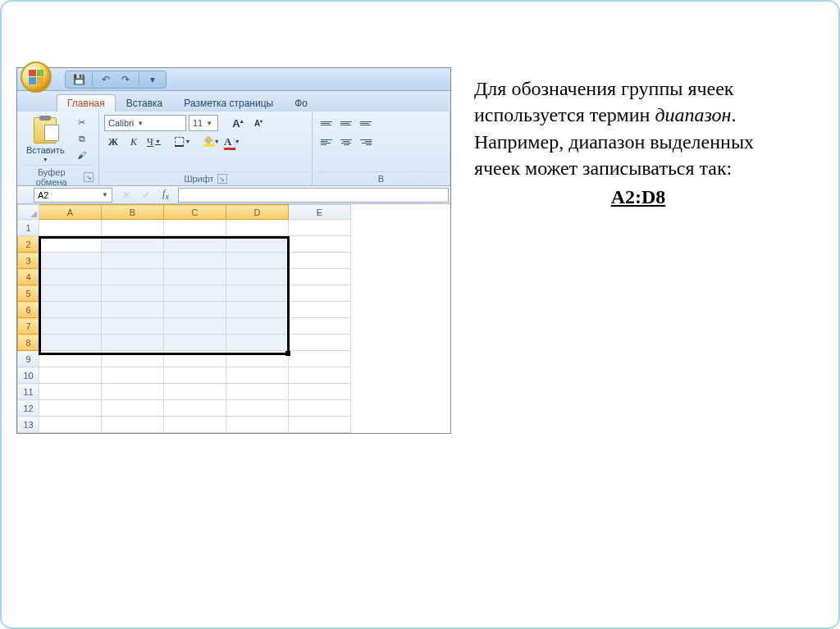 This screenshot has height=629, width=840. What do you see at coordinates (203, 123) in the screenshot?
I see `font-size-combo: 11 ▼` at bounding box center [203, 123].